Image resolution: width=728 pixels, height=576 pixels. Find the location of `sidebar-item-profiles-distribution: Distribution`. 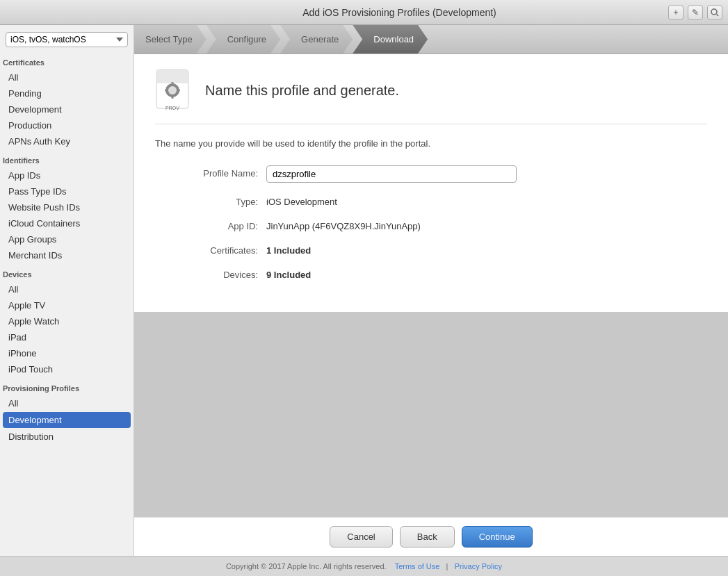

sidebar-item-profiles-distribution: Distribution is located at coordinates (67, 436).